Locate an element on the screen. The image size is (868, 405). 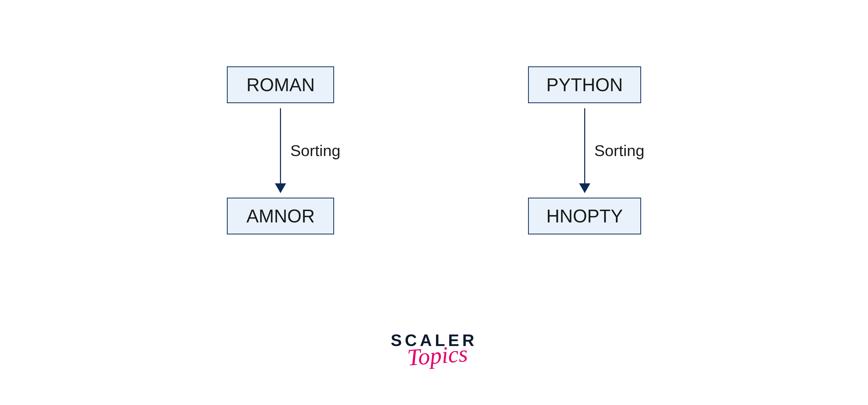
right-operation-label: Sorting is located at coordinates (619, 150).